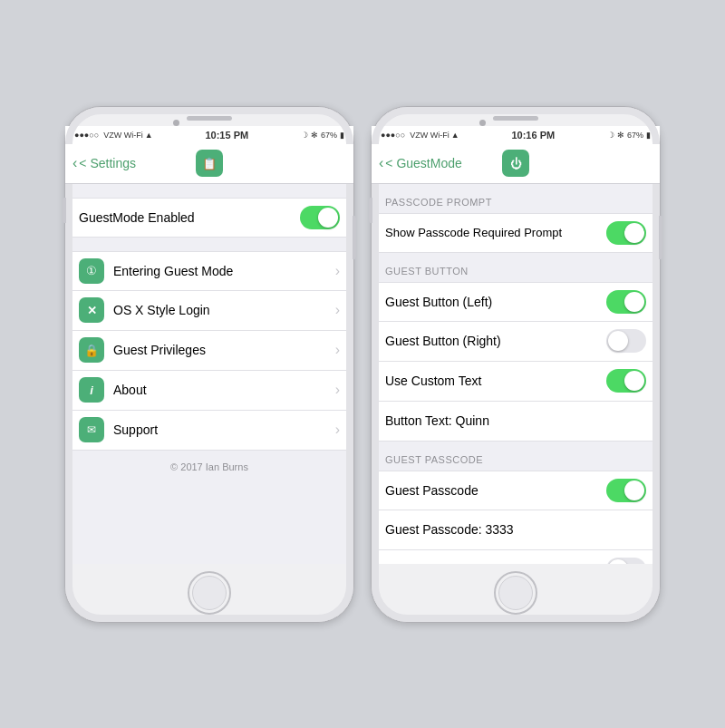 This screenshot has width=725, height=728. Describe the element at coordinates (209, 391) in the screenshot. I see `row-about: i About ›` at that location.